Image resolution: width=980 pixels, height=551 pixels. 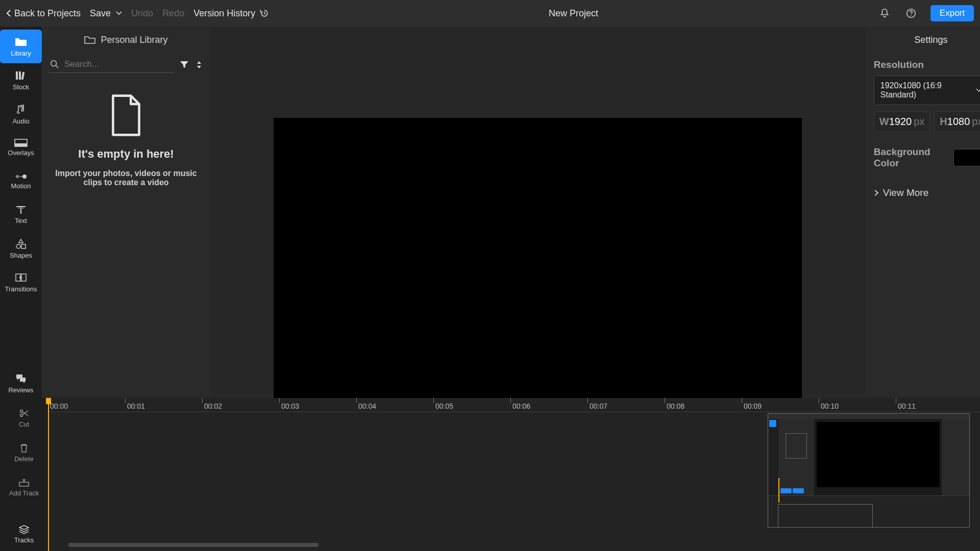 I want to click on timeline-tool-label: Add Track, so click(x=24, y=493).